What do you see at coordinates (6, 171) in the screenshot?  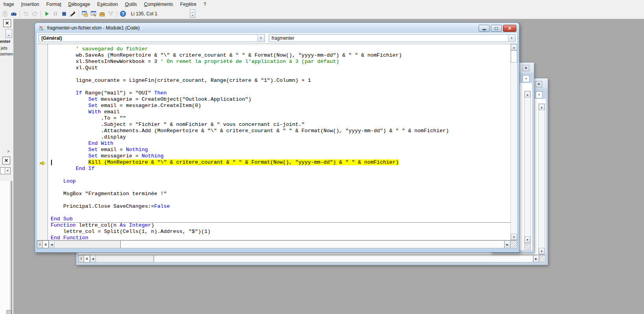 I see `properties-combo-fragment: ▼` at bounding box center [6, 171].